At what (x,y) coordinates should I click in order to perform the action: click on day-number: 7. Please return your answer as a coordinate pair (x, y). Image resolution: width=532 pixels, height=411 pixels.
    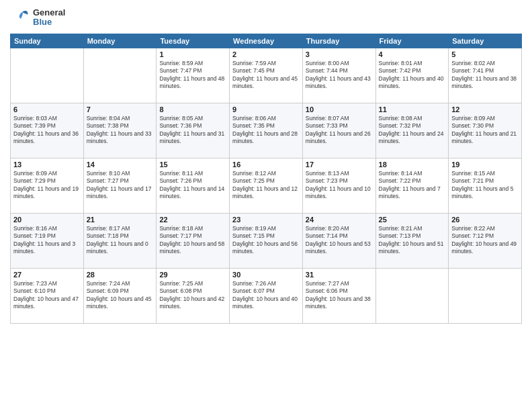
    Looking at the image, I should click on (120, 109).